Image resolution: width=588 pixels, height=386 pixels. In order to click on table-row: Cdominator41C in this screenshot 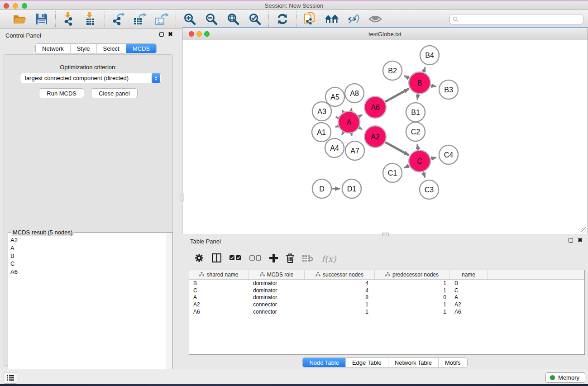, I will do `click(387, 291)`.